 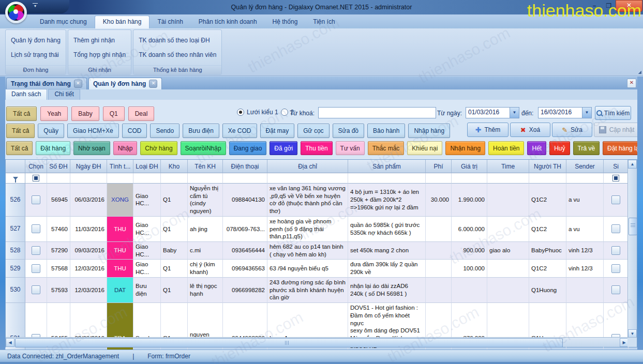 I want to click on column-header-phi: Phí, so click(x=439, y=166).